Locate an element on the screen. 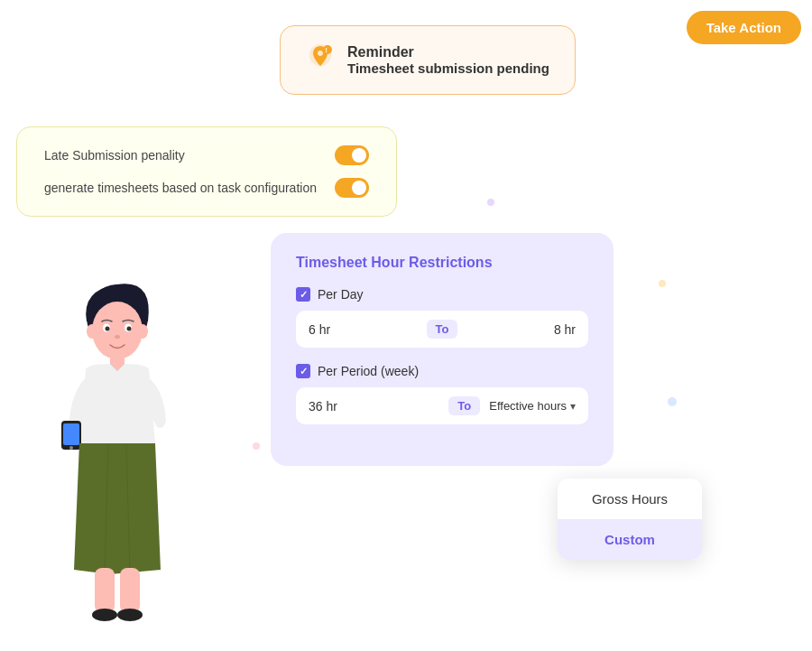 Image resolution: width=812 pixels, height=651 pixels. per-period-label: Per Period (week) is located at coordinates (368, 371).